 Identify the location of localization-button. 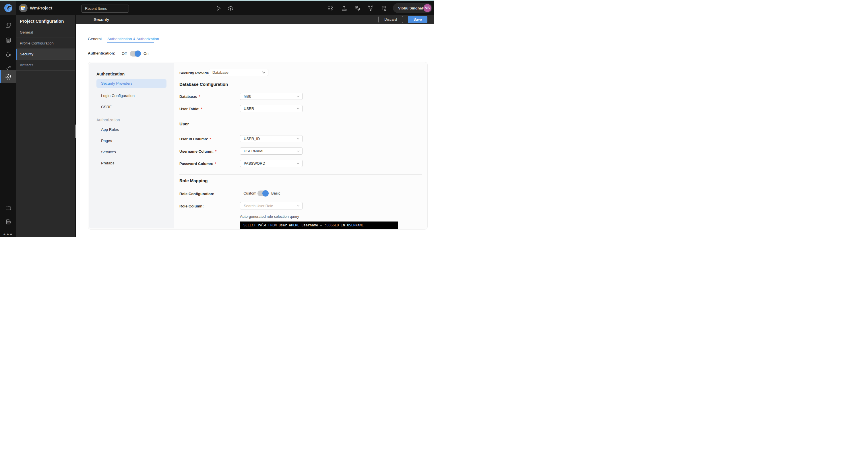
(357, 8).